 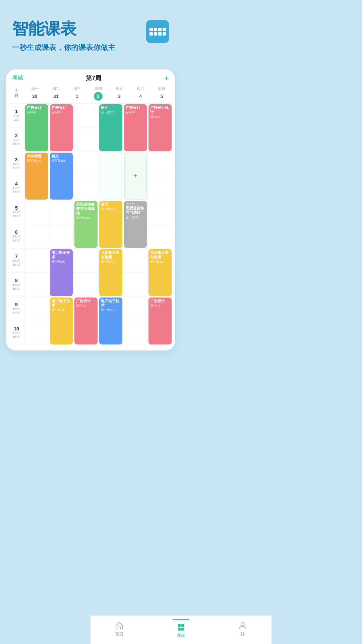 What do you see at coordinates (98, 93) in the screenshot?
I see `day-col-thu: 周四 2` at bounding box center [98, 93].